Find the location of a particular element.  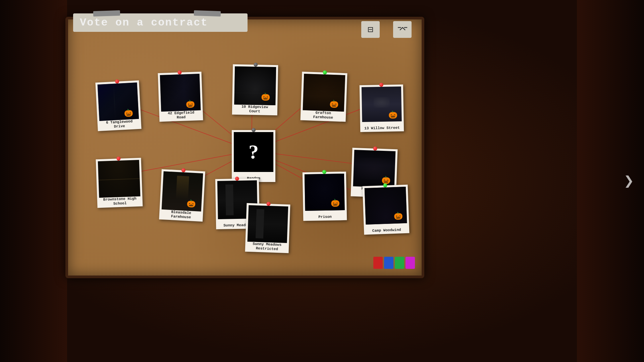

pumpkin-tanglewood: 🎃 is located at coordinates (128, 113).